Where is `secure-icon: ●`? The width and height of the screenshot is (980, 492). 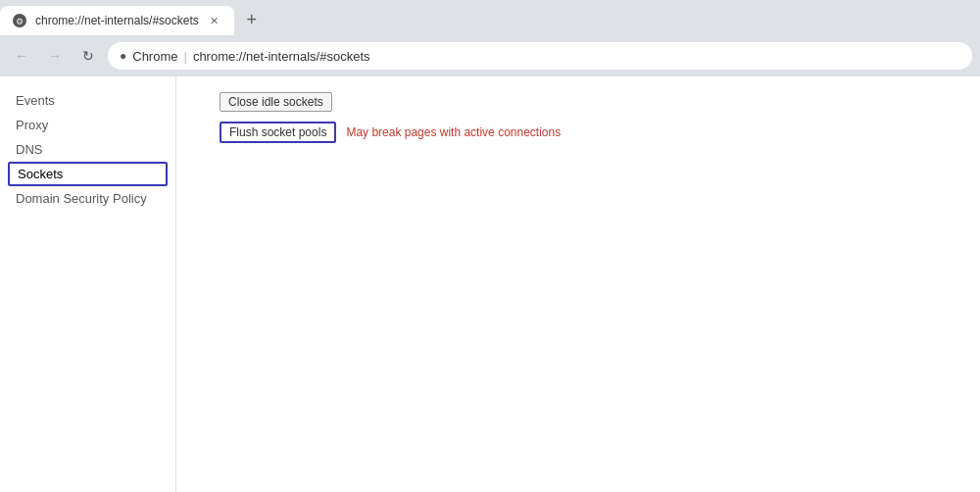
secure-icon: ● is located at coordinates (123, 56).